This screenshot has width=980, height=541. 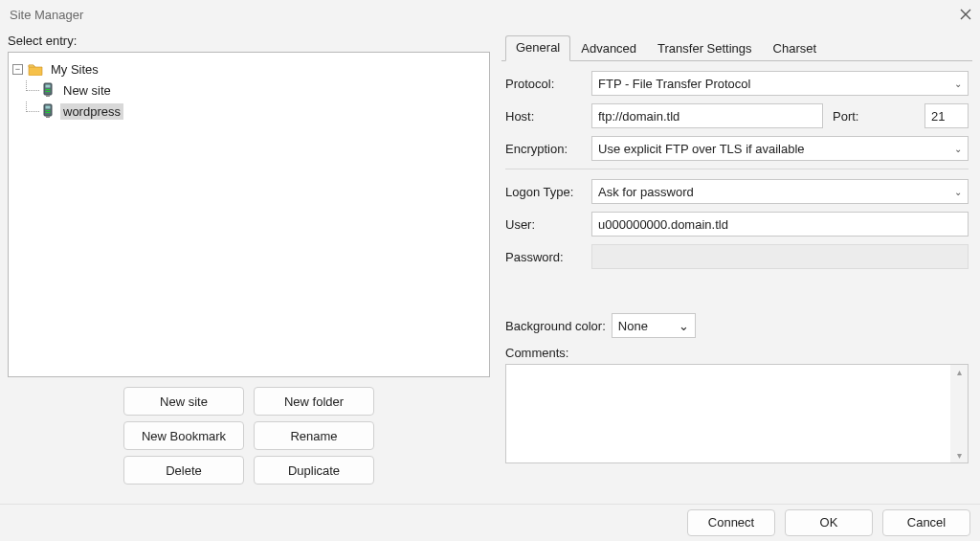 What do you see at coordinates (17, 69) in the screenshot?
I see `collapse-icon: −` at bounding box center [17, 69].